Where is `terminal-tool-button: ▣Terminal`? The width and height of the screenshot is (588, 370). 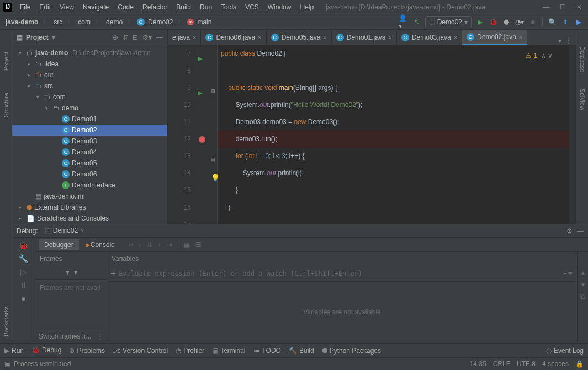
terminal-tool-button: ▣Terminal is located at coordinates (229, 351).